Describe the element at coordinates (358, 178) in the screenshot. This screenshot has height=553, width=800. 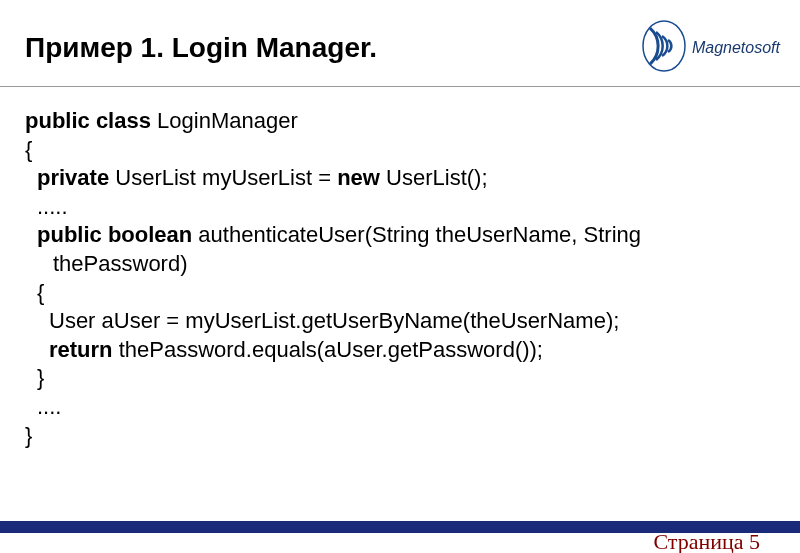
I see `keyword: new` at that location.